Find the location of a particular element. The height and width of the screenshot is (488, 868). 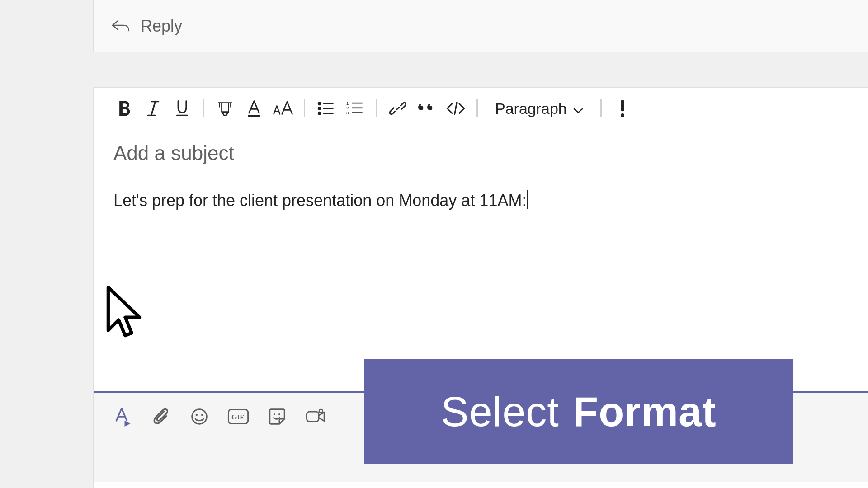

message-body-input: Let's prep for the client presentation o… is located at coordinates (481, 187).